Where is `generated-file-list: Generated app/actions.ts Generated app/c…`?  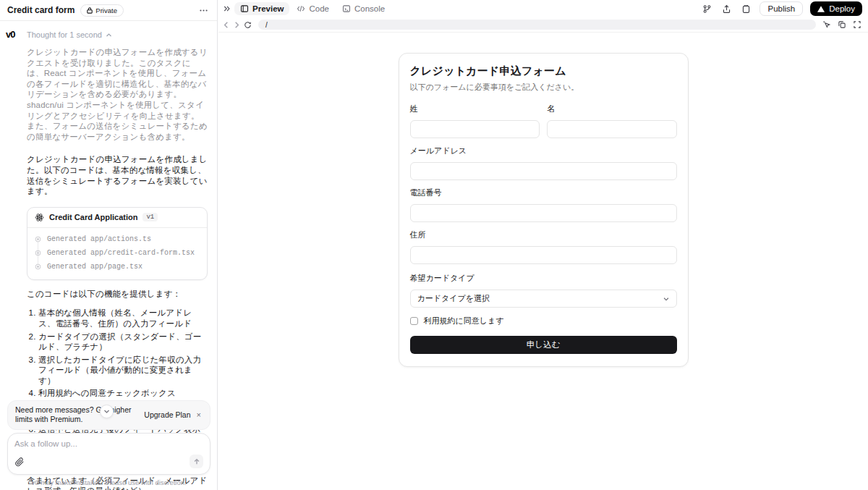
generated-file-list: Generated app/actions.ts Generated app/c… is located at coordinates (117, 253).